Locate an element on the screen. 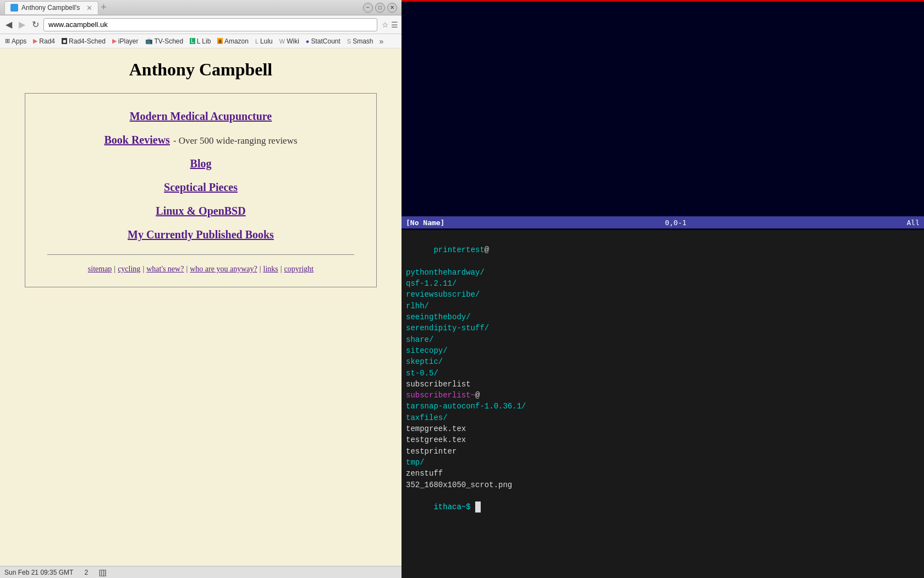  tab-close-button: ✕ is located at coordinates (89, 8).